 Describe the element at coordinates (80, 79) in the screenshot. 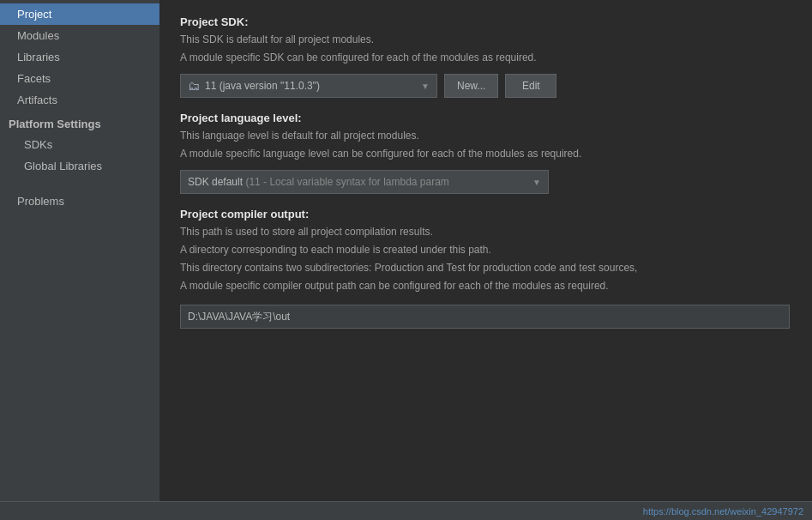

I see `sidebar-item-facets: Facets` at that location.